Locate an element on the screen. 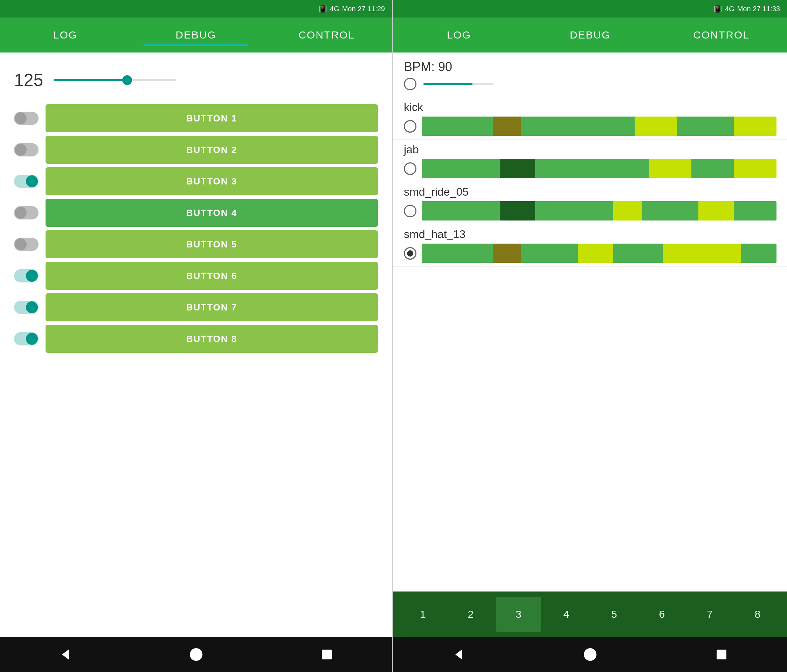 The image size is (787, 672). button-row-5: BUTTON 5 is located at coordinates (196, 245).